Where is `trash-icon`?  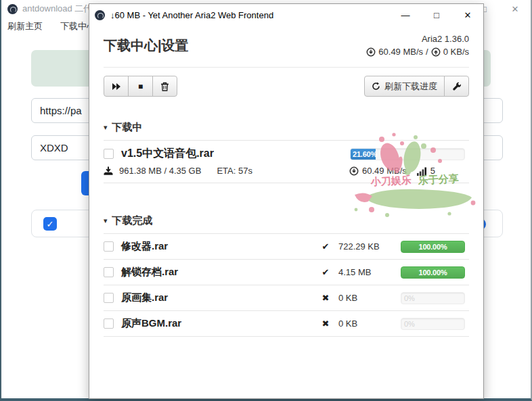 trash-icon is located at coordinates (165, 87).